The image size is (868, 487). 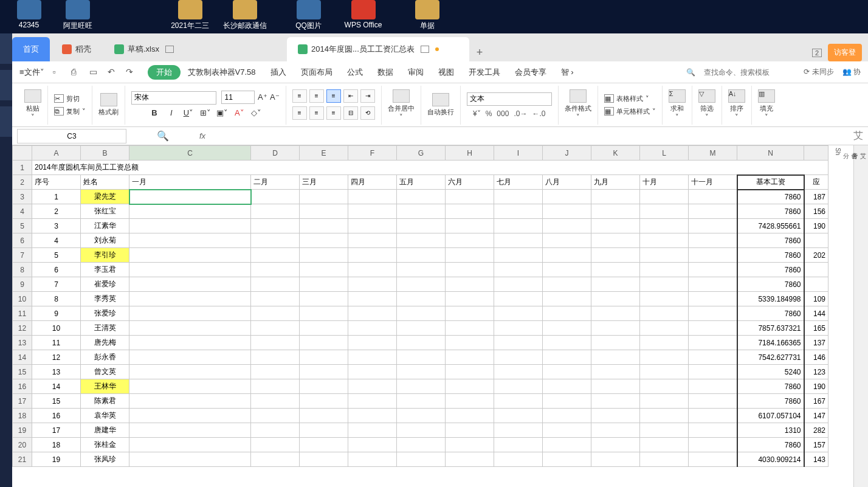 I want to click on cell: 202, so click(x=816, y=255).